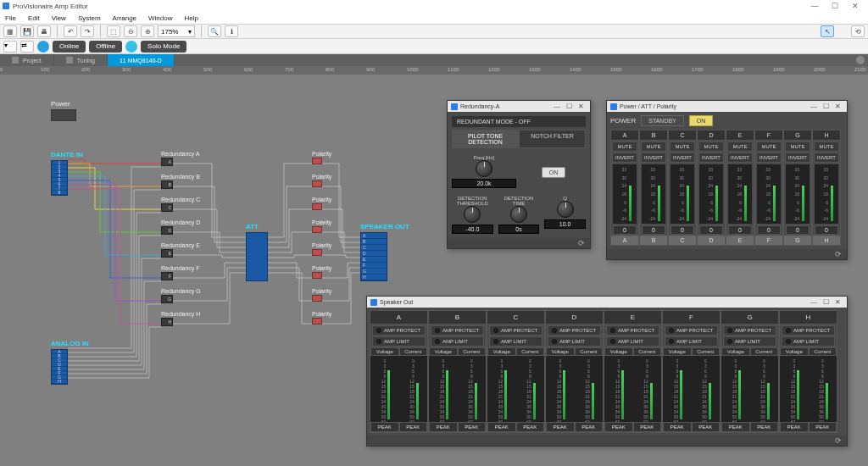 The height and width of the screenshot is (466, 868). I want to click on node-body: D, so click(167, 230).